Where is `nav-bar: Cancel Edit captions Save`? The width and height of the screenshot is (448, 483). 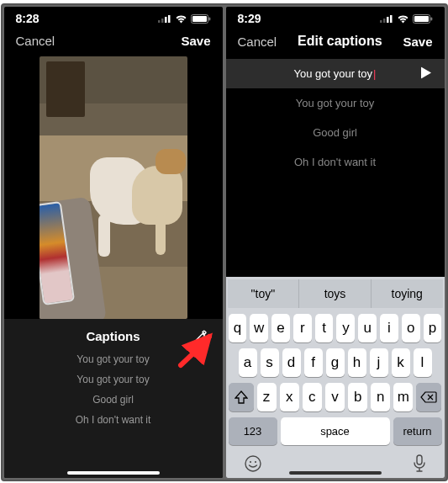 nav-bar: Cancel Edit captions Save is located at coordinates (335, 41).